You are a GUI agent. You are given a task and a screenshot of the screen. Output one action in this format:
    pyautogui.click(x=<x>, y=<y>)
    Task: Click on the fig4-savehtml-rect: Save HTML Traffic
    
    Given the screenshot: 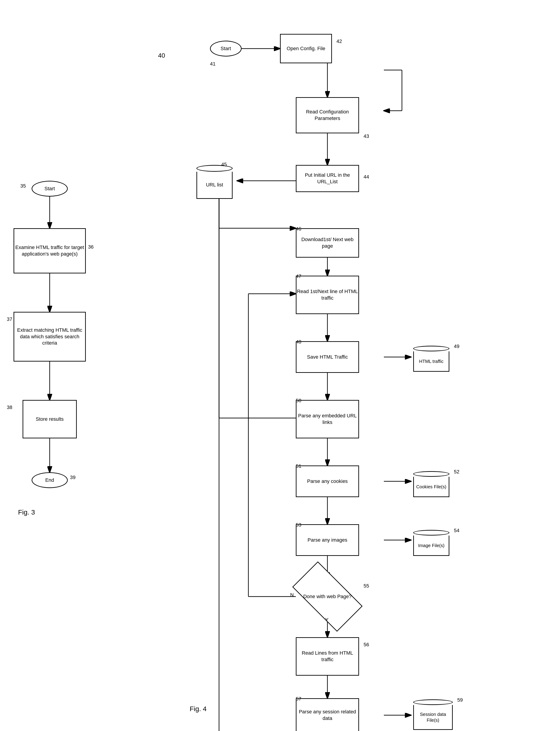 What is the action you would take?
    pyautogui.click(x=327, y=357)
    